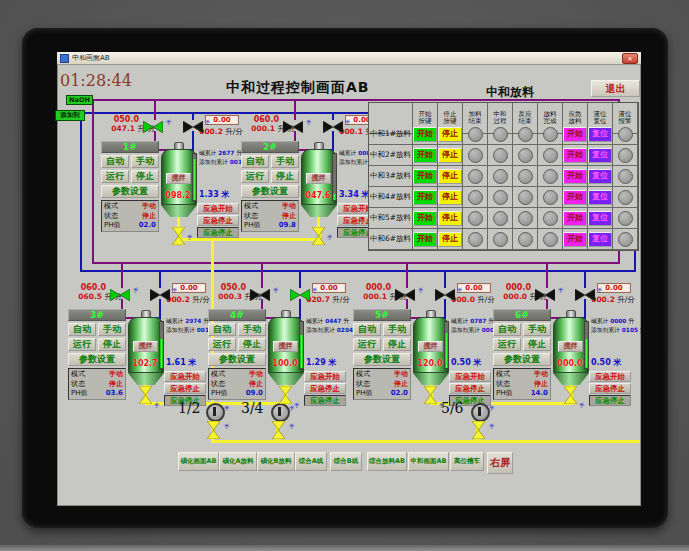 This screenshot has width=689, height=551. I want to click on nav-button-3: 磺化B放料, so click(276, 462).